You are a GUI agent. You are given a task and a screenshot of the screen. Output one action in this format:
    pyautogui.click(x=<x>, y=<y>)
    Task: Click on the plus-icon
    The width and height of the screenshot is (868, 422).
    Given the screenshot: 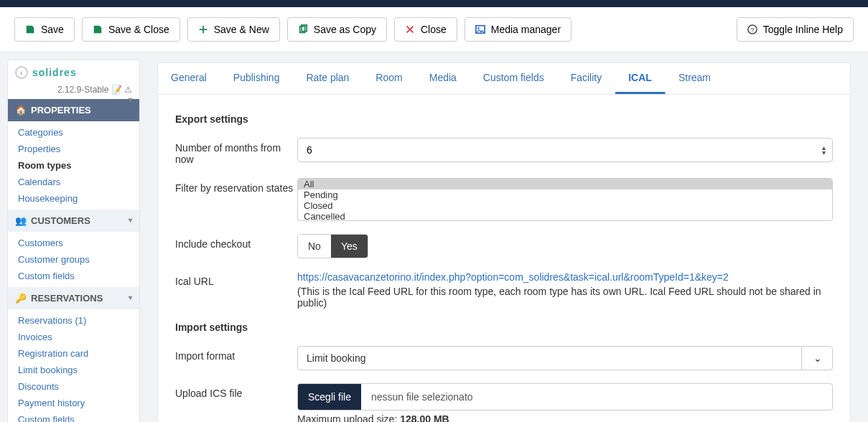 What is the action you would take?
    pyautogui.click(x=203, y=29)
    